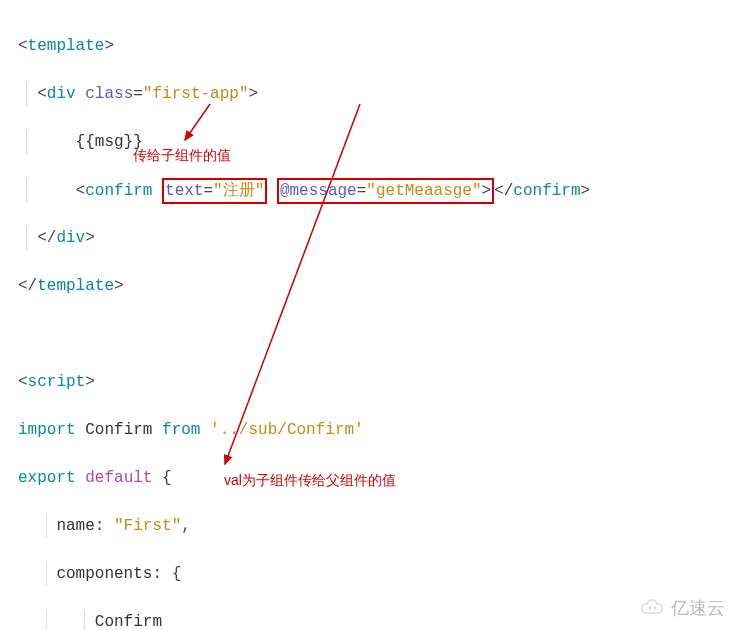 The image size is (737, 630). I want to click on code-line: </div>, so click(368, 238).